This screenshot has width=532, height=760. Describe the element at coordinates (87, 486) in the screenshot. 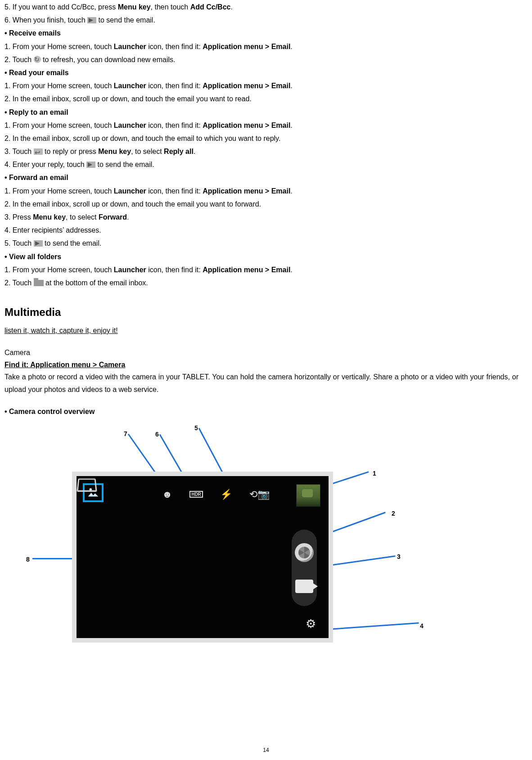

I see `panorama-mode-icon` at that location.